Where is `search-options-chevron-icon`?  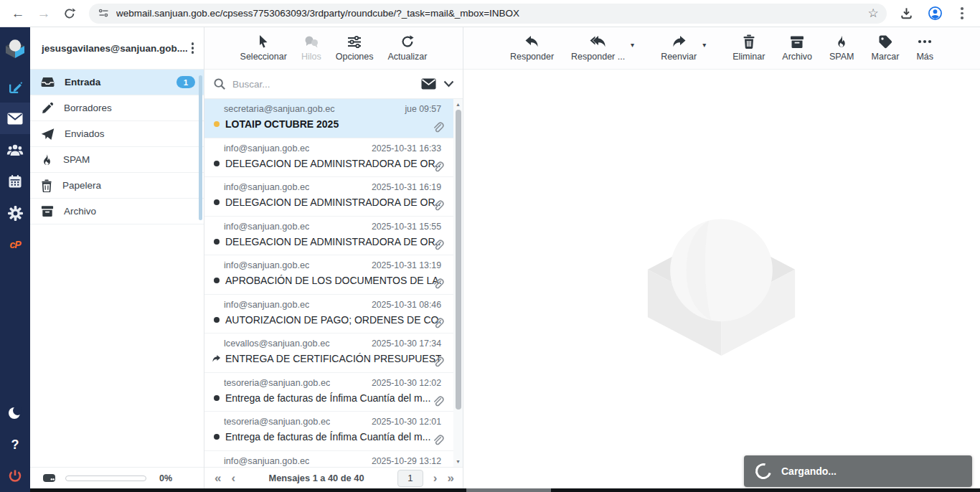
search-options-chevron-icon is located at coordinates (449, 84).